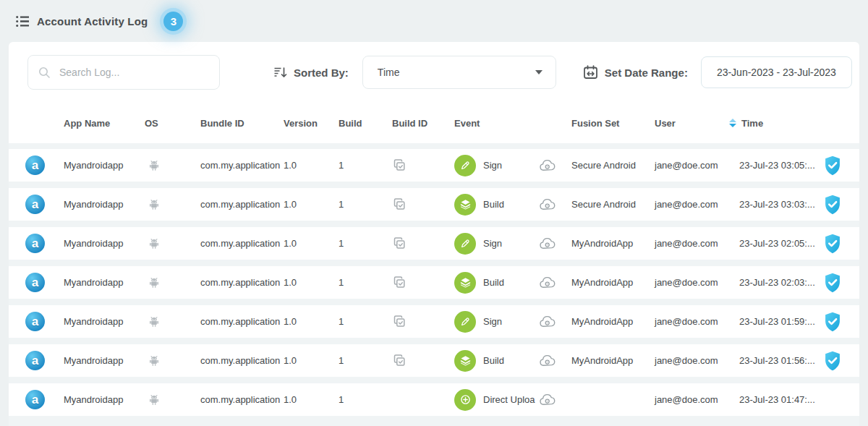 This screenshot has height=426, width=868. What do you see at coordinates (613, 204) in the screenshot?
I see `fusion-set: Secure Android` at bounding box center [613, 204].